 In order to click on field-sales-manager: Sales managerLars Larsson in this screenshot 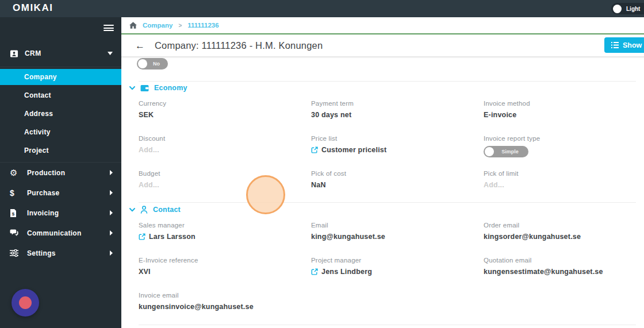, I will do `click(225, 233)`.